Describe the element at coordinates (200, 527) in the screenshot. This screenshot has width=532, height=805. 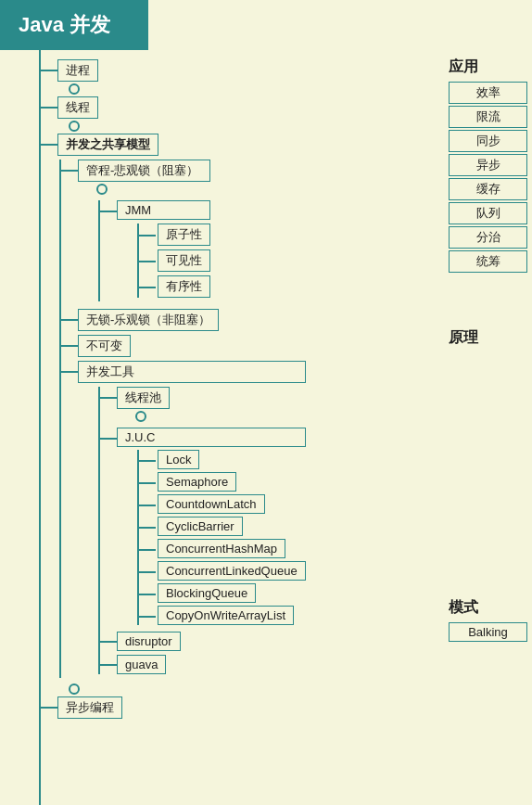
I see `label-cyclic-barrier: CyclicBarrier` at that location.